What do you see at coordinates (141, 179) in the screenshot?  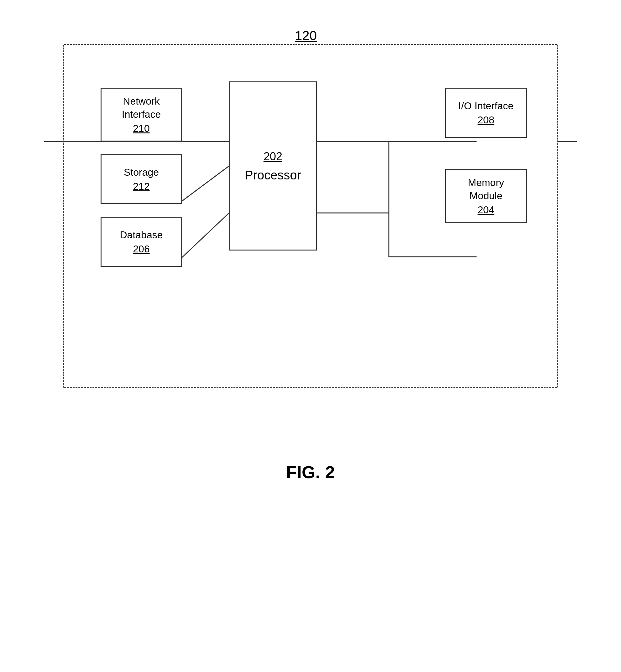 I see `storage-box: Storage 212` at bounding box center [141, 179].